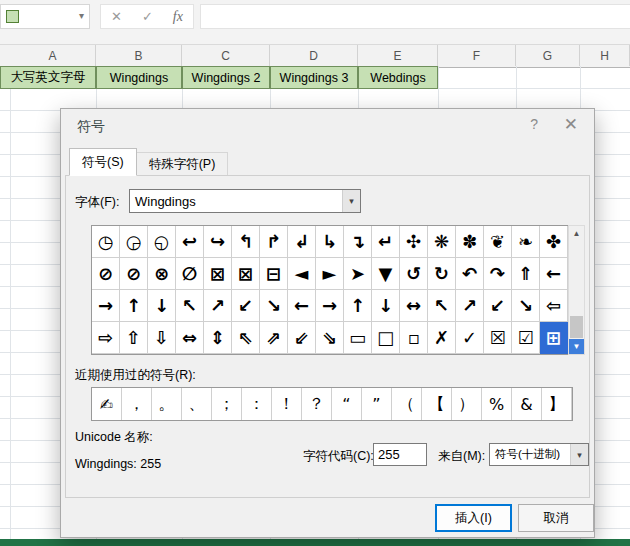 This screenshot has width=630, height=546. Describe the element at coordinates (103, 162) in the screenshot. I see `tab-symbols: 符号(S)` at that location.